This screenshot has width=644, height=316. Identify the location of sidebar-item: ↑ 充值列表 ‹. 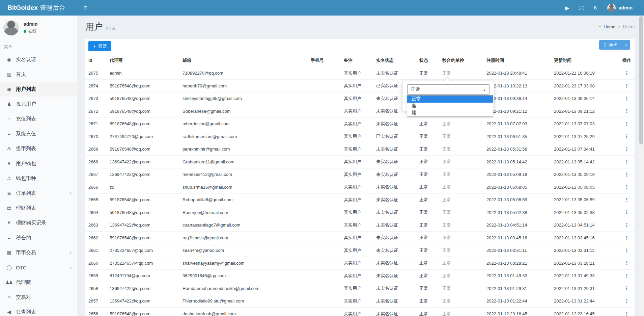
(38, 119).